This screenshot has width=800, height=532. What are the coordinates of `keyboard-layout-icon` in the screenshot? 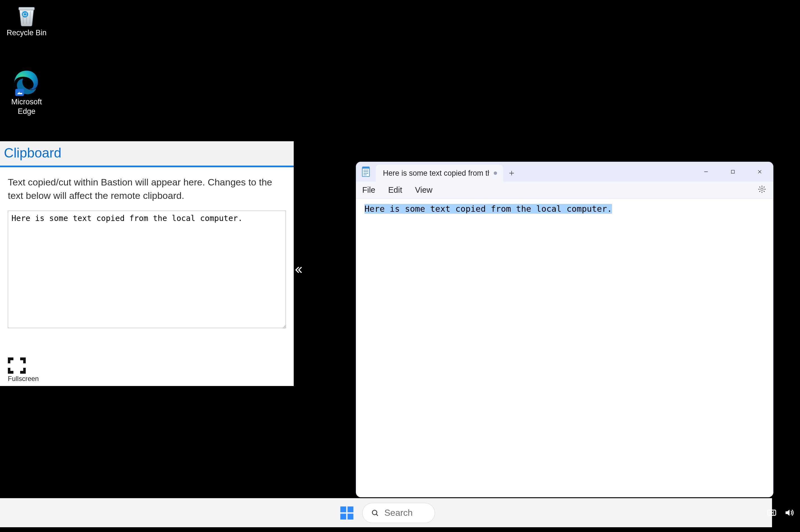 It's located at (772, 513).